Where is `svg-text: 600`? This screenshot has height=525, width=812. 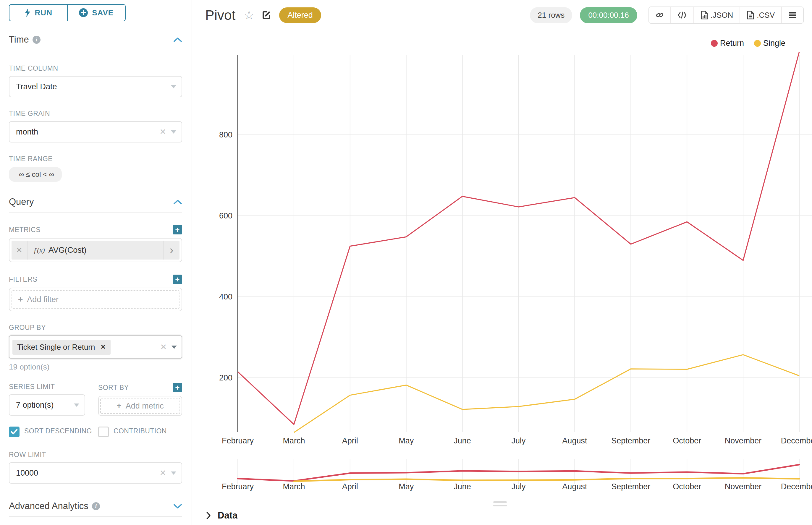 svg-text: 600 is located at coordinates (226, 216).